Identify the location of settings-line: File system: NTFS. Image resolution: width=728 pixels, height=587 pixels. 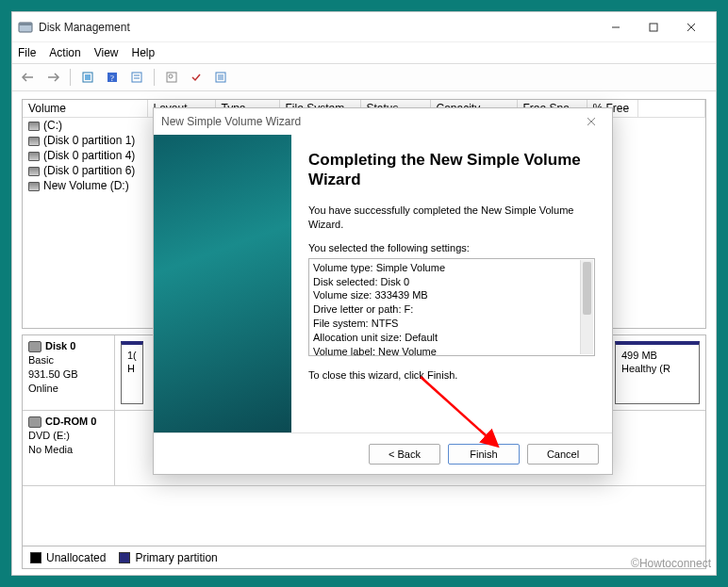
(452, 324).